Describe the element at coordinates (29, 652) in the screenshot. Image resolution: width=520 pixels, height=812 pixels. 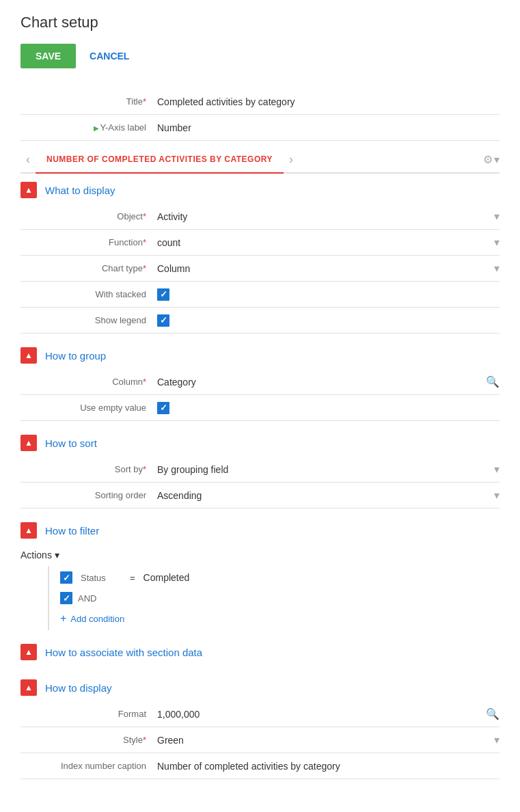
I see `how-to-associate-toggle: ▲` at that location.